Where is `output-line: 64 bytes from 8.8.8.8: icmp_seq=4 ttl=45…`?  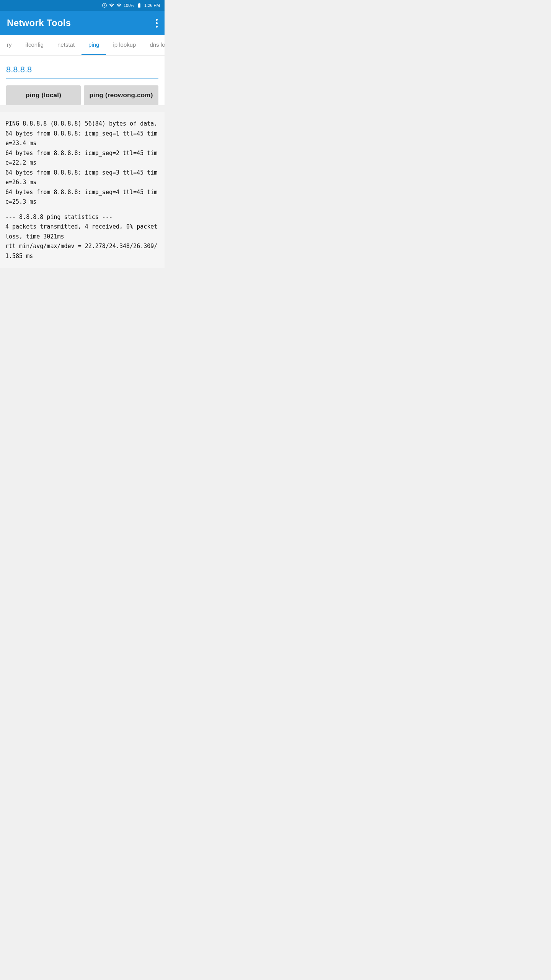 output-line: 64 bytes from 8.8.8.8: icmp_seq=4 ttl=45… is located at coordinates (82, 198).